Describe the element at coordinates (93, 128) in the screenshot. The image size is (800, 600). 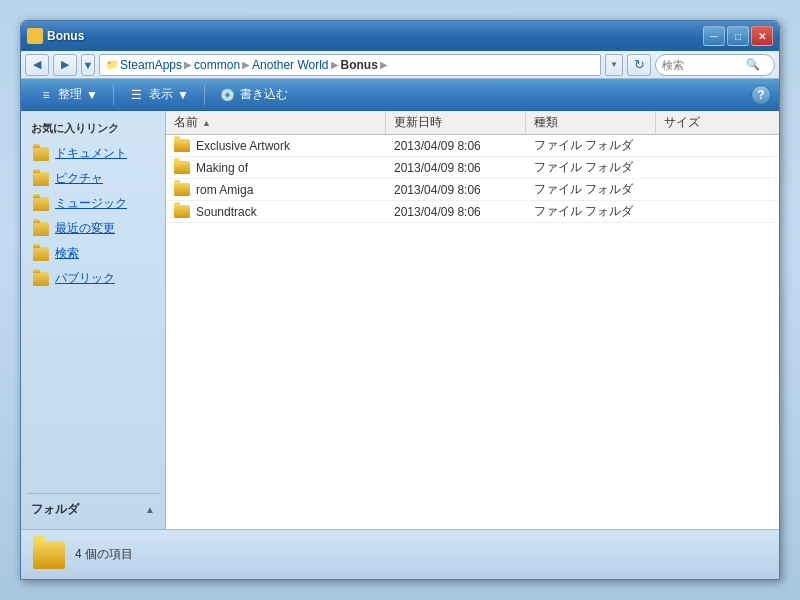
I see `sidebar-section-title: お気に入りリンク` at that location.